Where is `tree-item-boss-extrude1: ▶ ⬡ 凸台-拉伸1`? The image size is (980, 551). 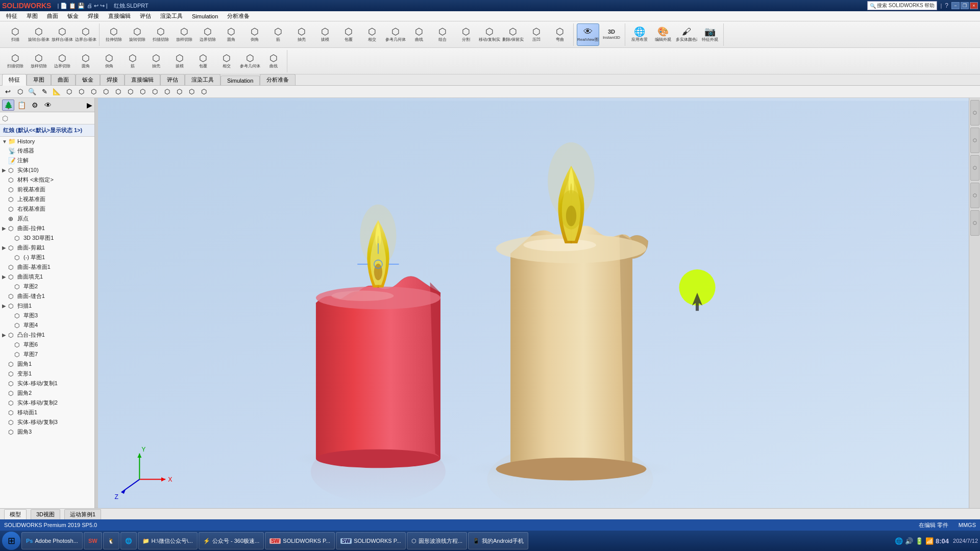
tree-item-boss-extrude1: ▶ ⬡ 凸台-拉伸1 is located at coordinates (47, 335).